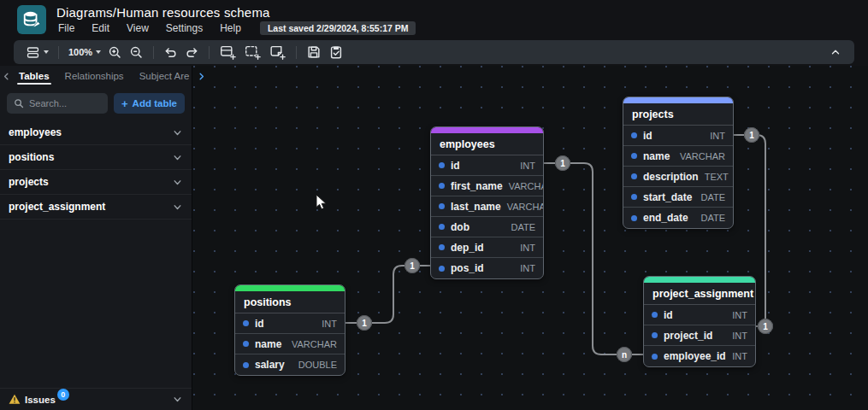 The image size is (868, 410). I want to click on field-row: project_idINT, so click(700, 336).